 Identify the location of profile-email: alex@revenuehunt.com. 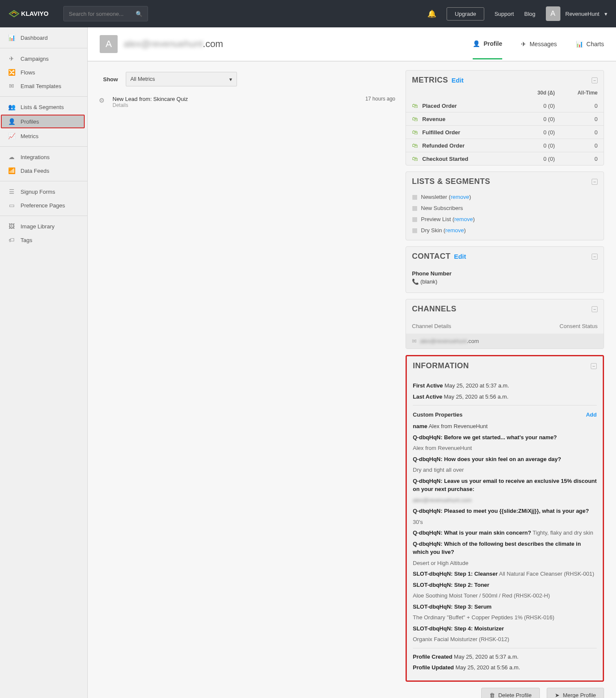
(174, 44).